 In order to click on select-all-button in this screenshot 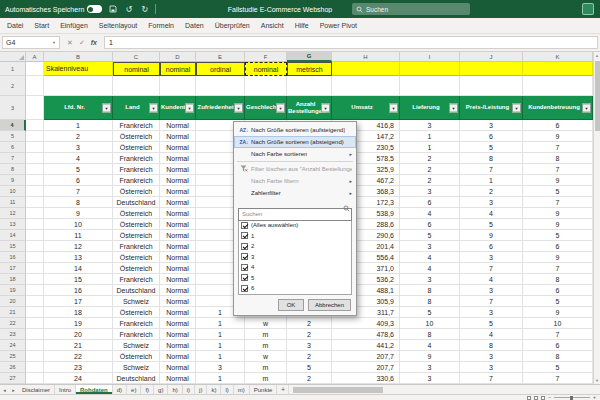, I will do `click(13, 57)`.